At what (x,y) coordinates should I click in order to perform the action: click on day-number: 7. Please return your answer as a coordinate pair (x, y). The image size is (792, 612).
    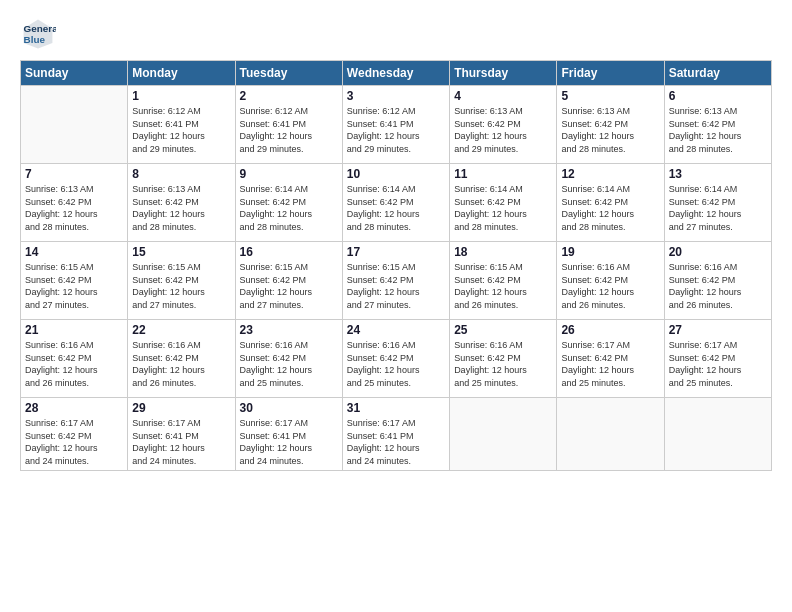
    Looking at the image, I should click on (74, 174).